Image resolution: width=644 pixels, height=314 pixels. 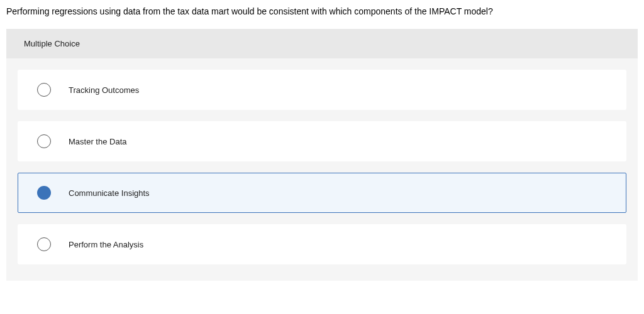 I want to click on option-perform-the-analysis: Perform the Analysis, so click(x=322, y=244).